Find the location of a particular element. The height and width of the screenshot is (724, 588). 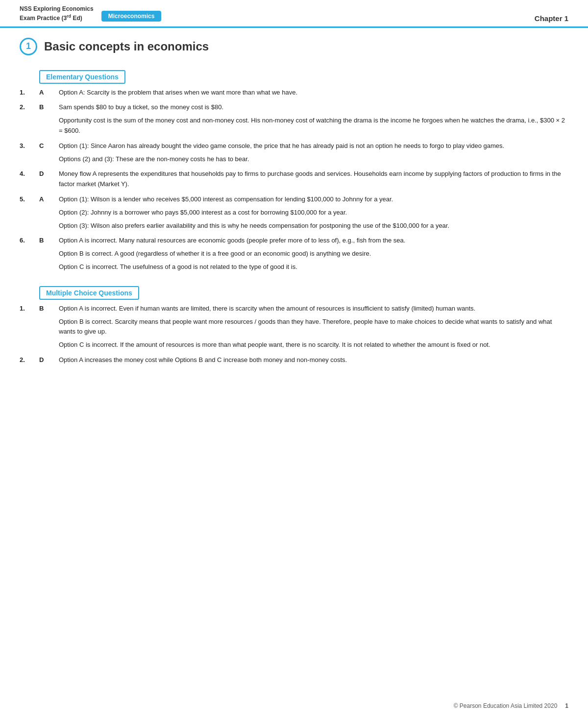

mcq-section-label: Multiple Choice Questions is located at coordinates (89, 293).